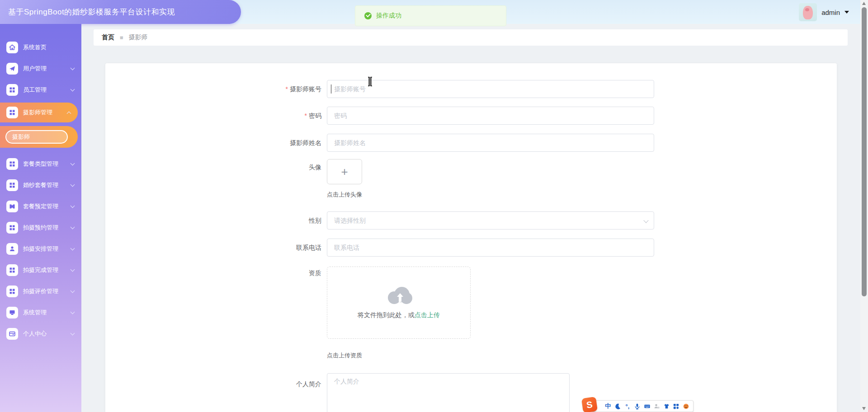 This screenshot has width=868, height=412. Describe the element at coordinates (344, 172) in the screenshot. I see `plus-icon: +` at that location.